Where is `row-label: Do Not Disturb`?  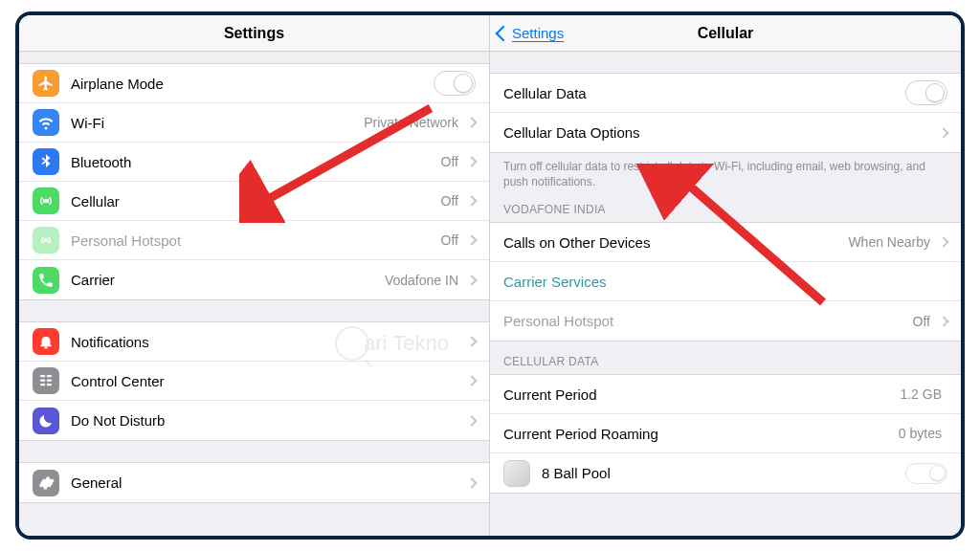
row-label: Do Not Disturb is located at coordinates (268, 421).